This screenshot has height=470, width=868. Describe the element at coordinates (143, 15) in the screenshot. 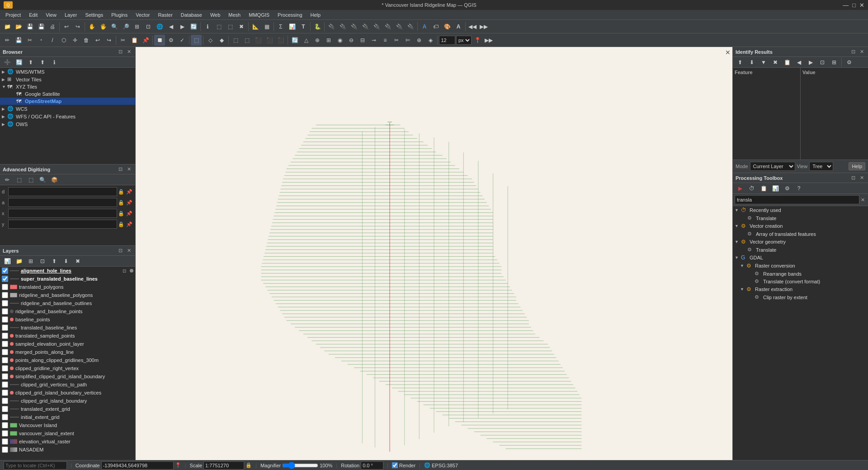

I see `menu-vector: Vector` at that location.